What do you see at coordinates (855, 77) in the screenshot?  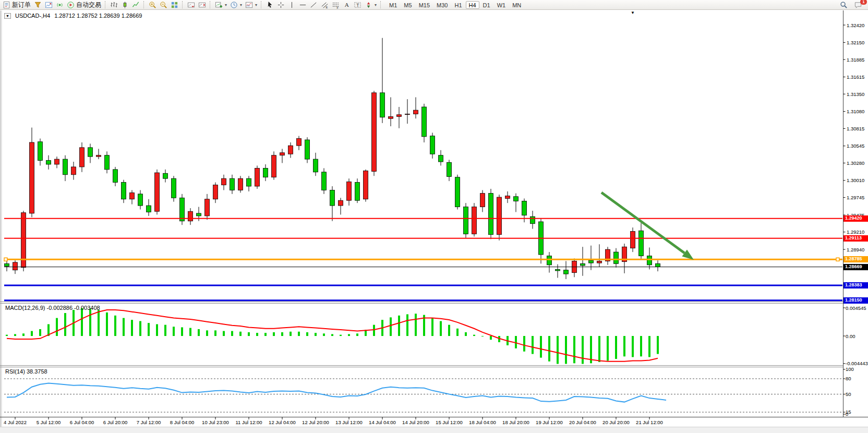 I see `svg-text: 1.31615` at bounding box center [855, 77].